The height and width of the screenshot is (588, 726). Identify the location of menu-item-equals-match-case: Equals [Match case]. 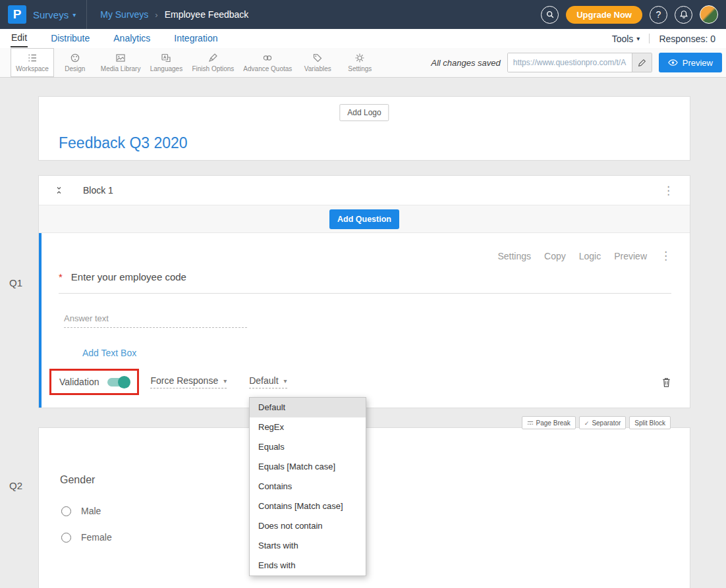
(308, 467).